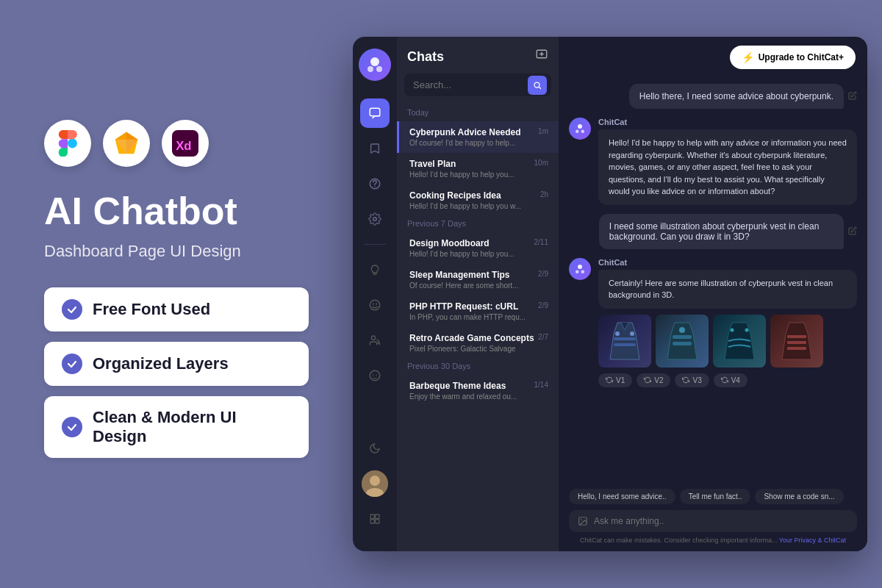  Describe the element at coordinates (479, 143) in the screenshot. I see `chat-item-preview-1: Of course! I'd be happy to help...` at that location.